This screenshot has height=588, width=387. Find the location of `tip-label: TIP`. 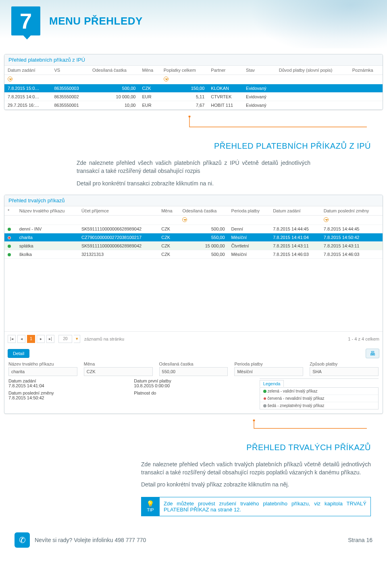

tip-label: TIP is located at coordinates (150, 510).